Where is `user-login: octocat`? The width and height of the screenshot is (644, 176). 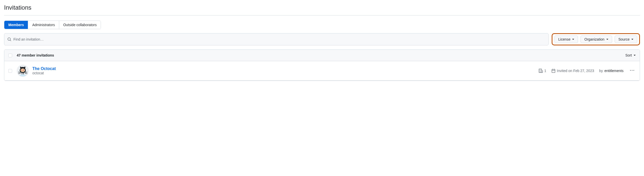
user-login: octocat is located at coordinates (286, 73).